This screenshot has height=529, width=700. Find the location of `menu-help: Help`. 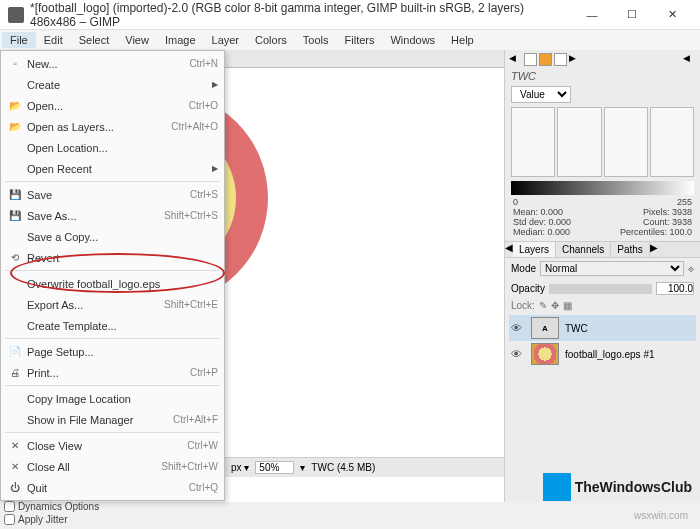

menu-help: Help is located at coordinates (462, 40).